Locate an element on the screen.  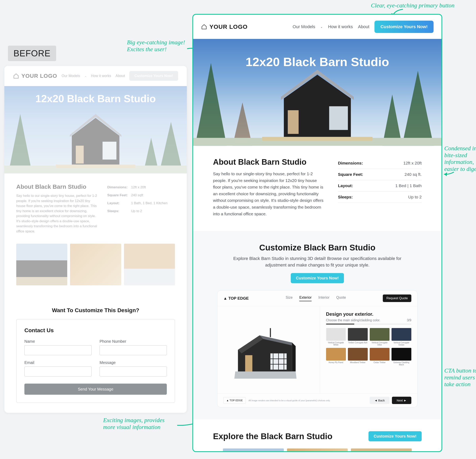
before-about: About Black Barn Studio Say hello to our… is located at coordinates (96, 208).